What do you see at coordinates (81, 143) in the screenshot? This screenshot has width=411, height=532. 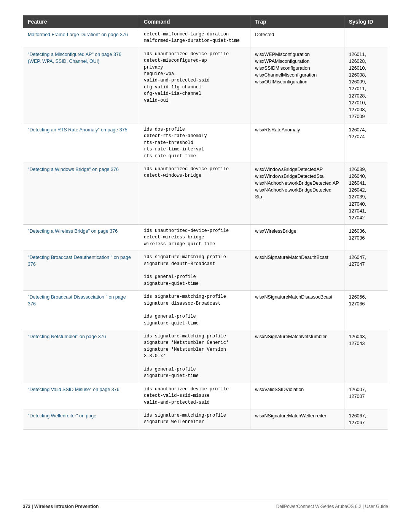 I see `cell-feature: "Detecting an RTS Rate Anomaly" on page …` at bounding box center [81, 143].